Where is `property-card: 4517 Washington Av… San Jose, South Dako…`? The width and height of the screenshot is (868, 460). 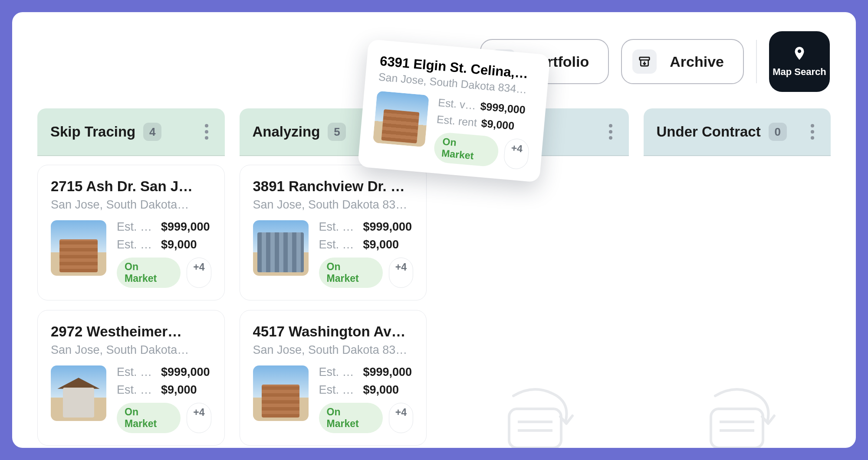
property-card: 4517 Washington Av… San Jose, South Dako… is located at coordinates (333, 378).